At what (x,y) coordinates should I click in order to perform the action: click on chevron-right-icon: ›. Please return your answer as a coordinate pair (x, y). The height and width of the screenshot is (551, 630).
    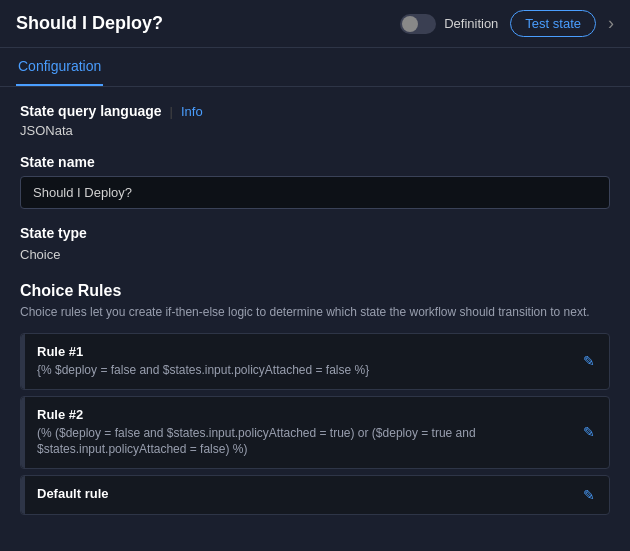
    Looking at the image, I should click on (611, 24).